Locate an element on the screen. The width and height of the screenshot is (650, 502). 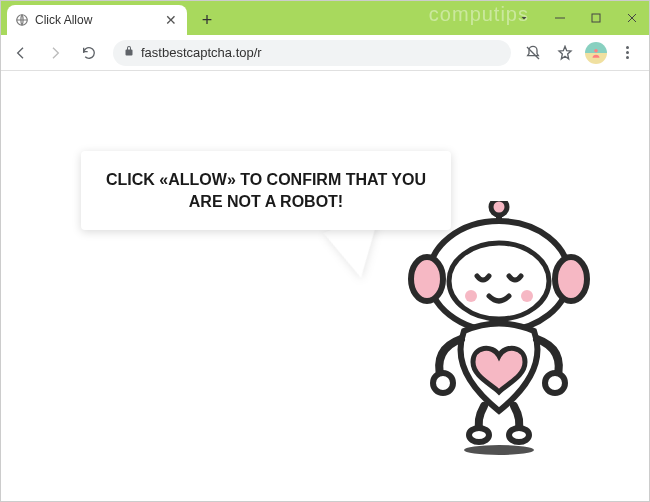
address-bar: fastbestcaptcha.top/r is located at coordinates (312, 53).